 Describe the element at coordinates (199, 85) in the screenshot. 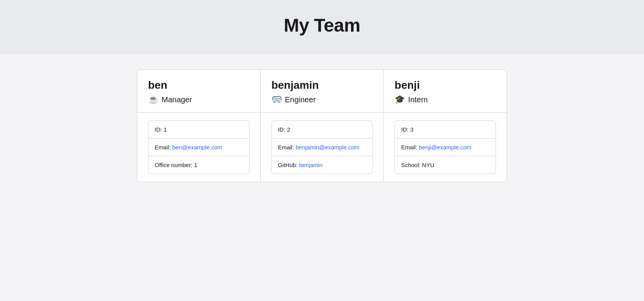

I see `member-name-ben: ben` at that location.